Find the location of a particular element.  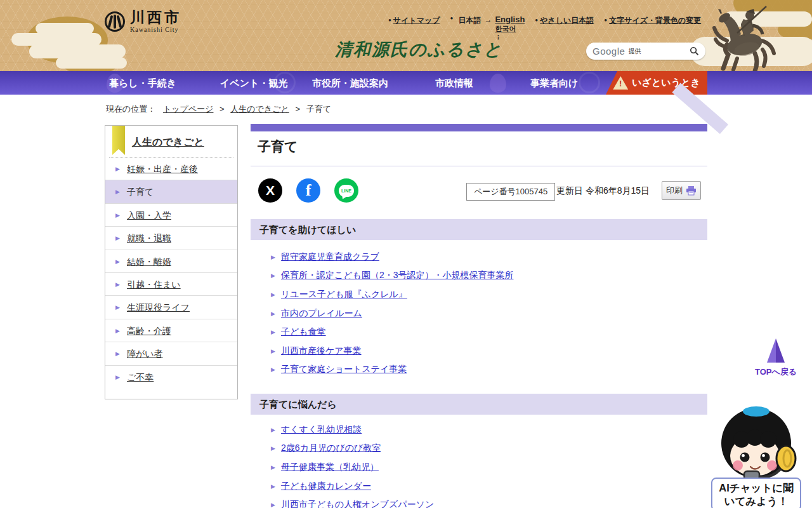

section-heading-worry: 子育てに悩んだら is located at coordinates (479, 404).